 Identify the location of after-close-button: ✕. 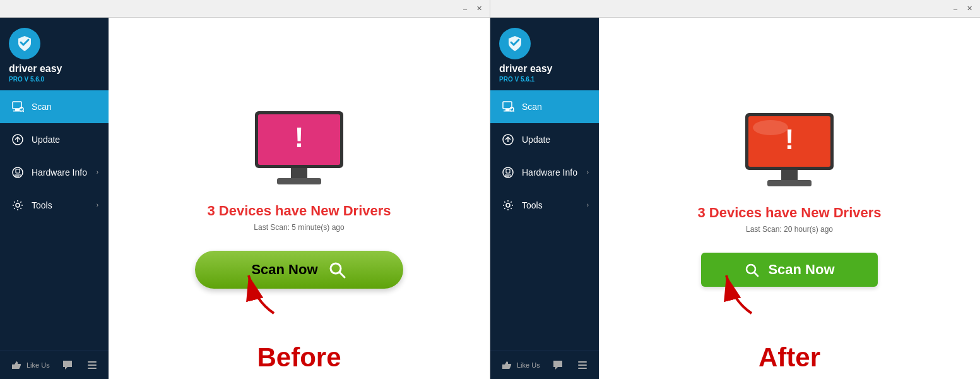
(969, 9).